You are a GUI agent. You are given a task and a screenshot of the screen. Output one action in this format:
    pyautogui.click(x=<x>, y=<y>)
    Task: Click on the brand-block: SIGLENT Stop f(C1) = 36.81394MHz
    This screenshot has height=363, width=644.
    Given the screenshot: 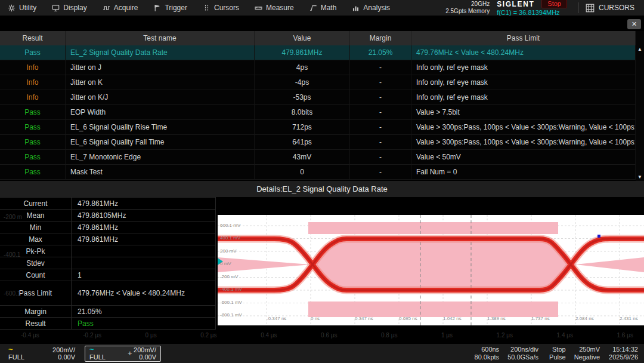 What is the action you would take?
    pyautogui.click(x=532, y=8)
    